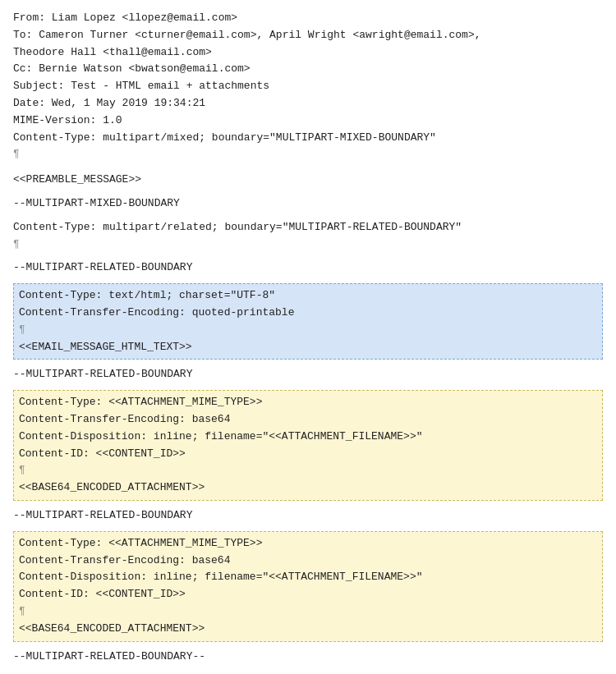 The height and width of the screenshot is (674, 616). Describe the element at coordinates (308, 36) in the screenshot. I see `header-to: To: Cameron Turner <cturner@email.com>, …` at that location.